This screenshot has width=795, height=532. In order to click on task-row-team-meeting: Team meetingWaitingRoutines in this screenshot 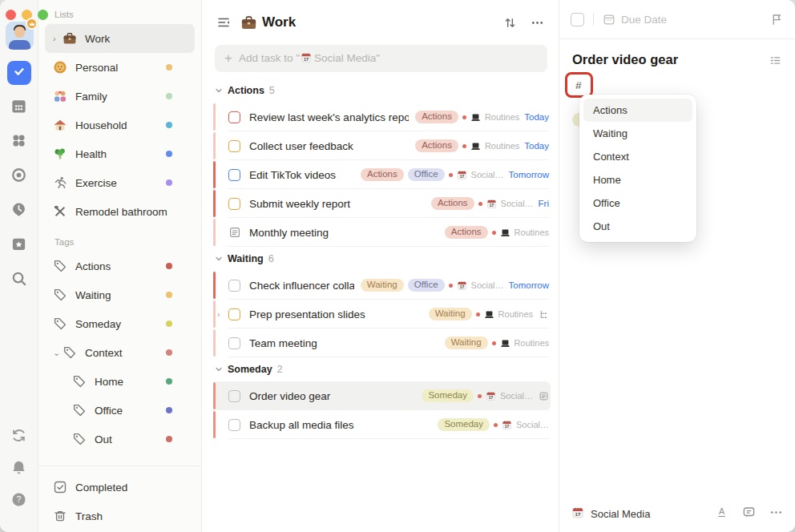, I will do `click(381, 343)`.